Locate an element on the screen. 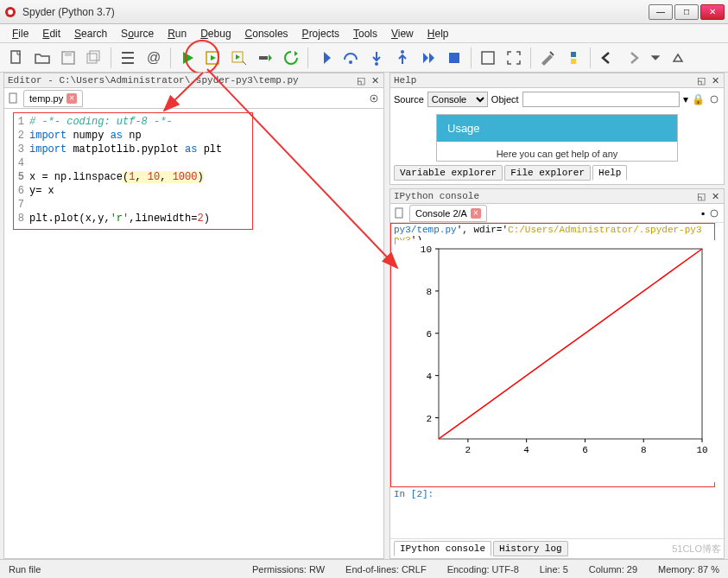 The width and height of the screenshot is (728, 578). status-eol: End-of-lines: CRLF is located at coordinates (386, 569).